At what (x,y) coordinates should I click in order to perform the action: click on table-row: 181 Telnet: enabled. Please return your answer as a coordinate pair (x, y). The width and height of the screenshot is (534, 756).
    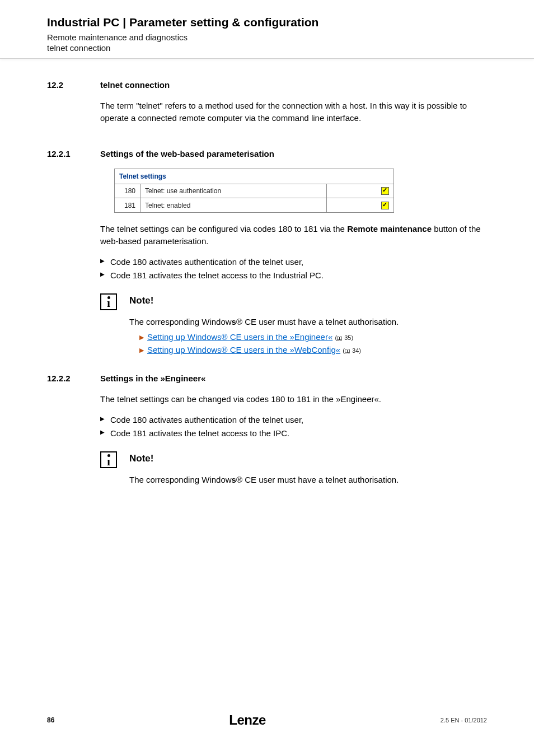
    Looking at the image, I should click on (254, 206).